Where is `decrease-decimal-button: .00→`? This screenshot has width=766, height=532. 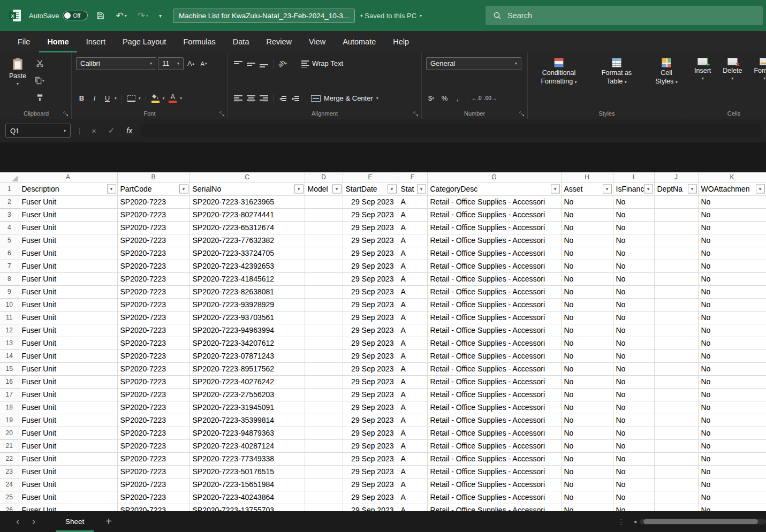 decrease-decimal-button: .00→ is located at coordinates (490, 98).